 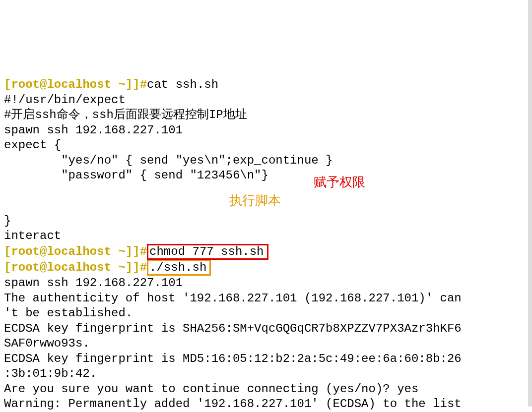 I want to click on command-chmod: chmod 777 ssh.sh, so click(x=206, y=252).